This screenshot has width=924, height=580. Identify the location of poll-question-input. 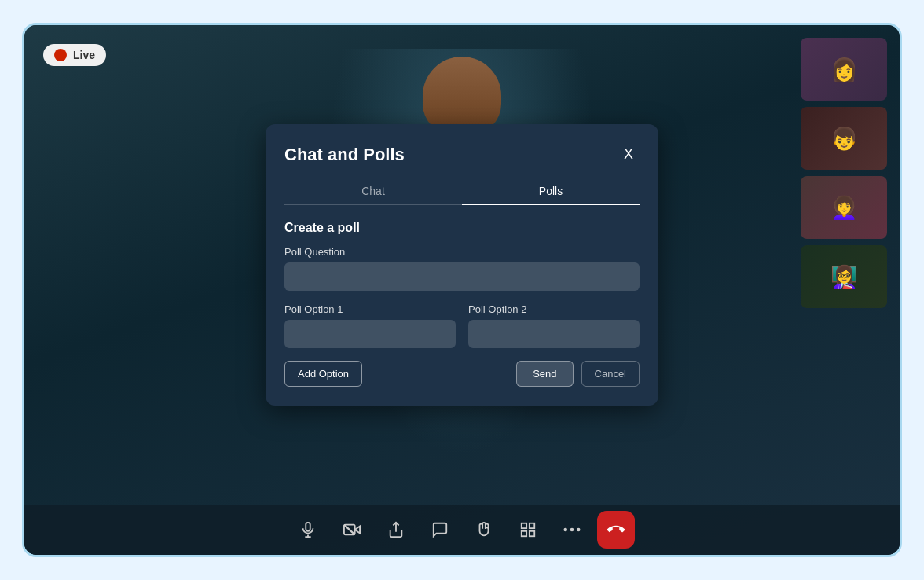
(462, 277).